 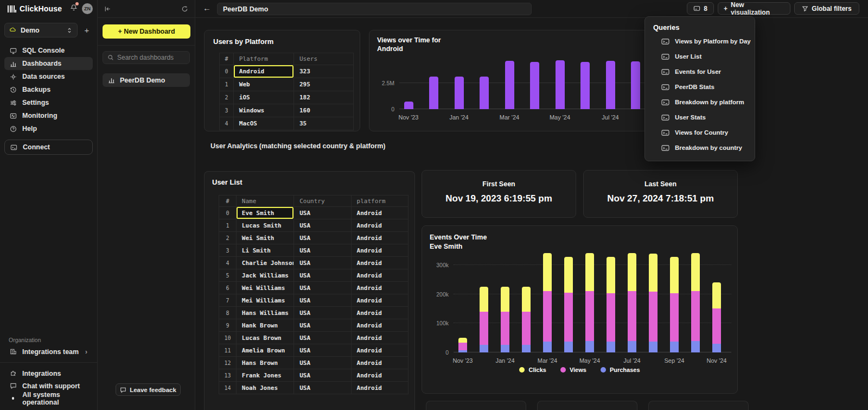 I want to click on legend-item-views: Views, so click(x=573, y=370).